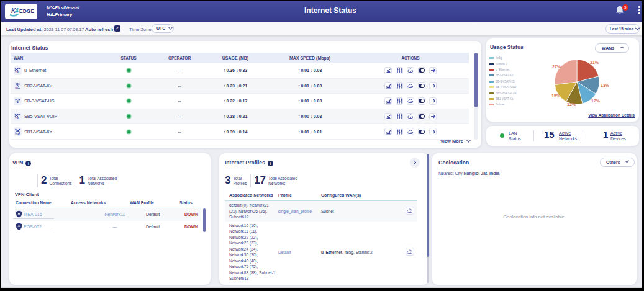 This screenshot has width=644, height=291. What do you see at coordinates (17, 134) in the screenshot?
I see `svg-text: VSAT` at bounding box center [17, 134].